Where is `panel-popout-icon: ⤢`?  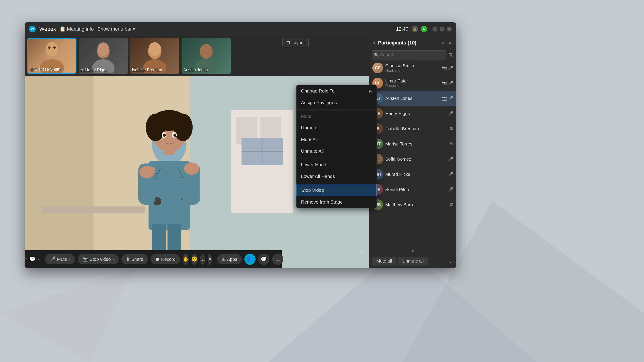 panel-popout-icon: ⤢ is located at coordinates (443, 43).